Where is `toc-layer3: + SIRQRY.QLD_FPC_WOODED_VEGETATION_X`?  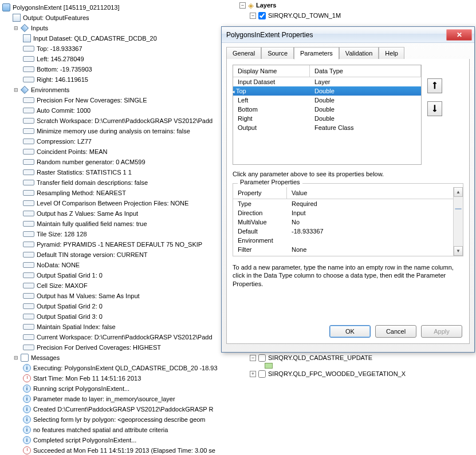
toc-layer3: + SIRQRY.QLD_FPC_WOODED_VEGETATION_X is located at coordinates (355, 374).